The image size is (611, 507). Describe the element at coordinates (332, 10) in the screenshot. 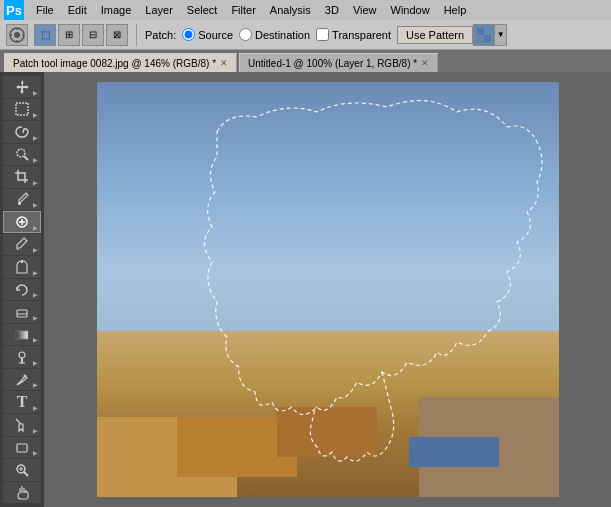

I see `menu-3d: 3D` at that location.